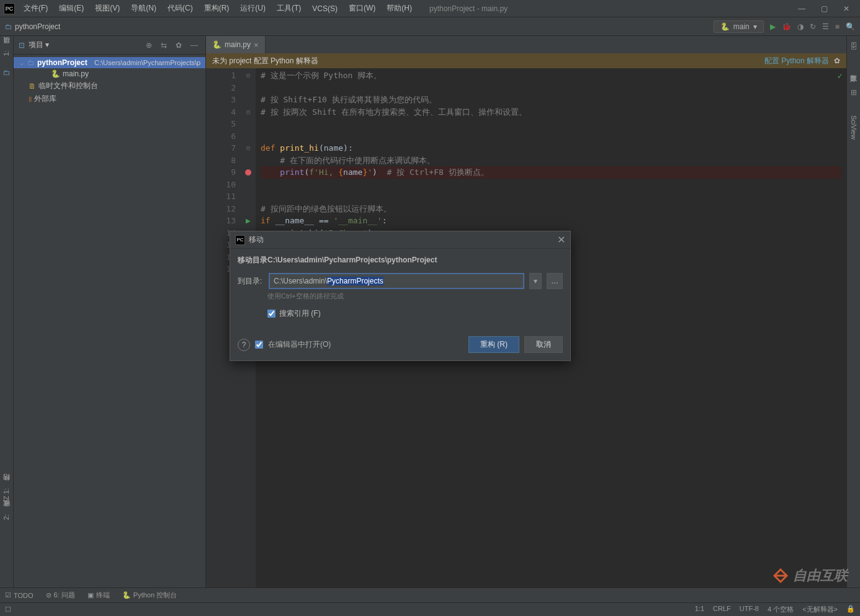 The height and width of the screenshot is (616, 860). I want to click on collapse-icon: ⇆, so click(164, 45).